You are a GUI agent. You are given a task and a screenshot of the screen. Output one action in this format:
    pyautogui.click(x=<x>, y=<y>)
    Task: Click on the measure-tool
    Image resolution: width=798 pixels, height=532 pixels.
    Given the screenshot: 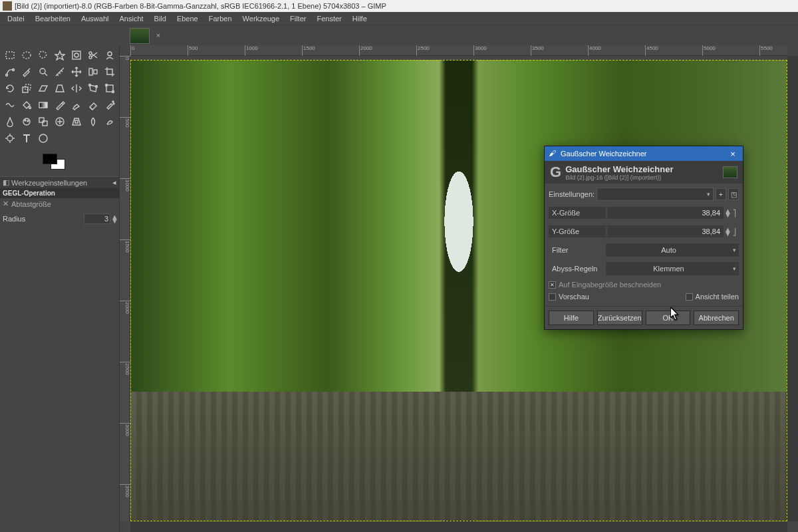 What is the action you would take?
    pyautogui.click(x=60, y=72)
    